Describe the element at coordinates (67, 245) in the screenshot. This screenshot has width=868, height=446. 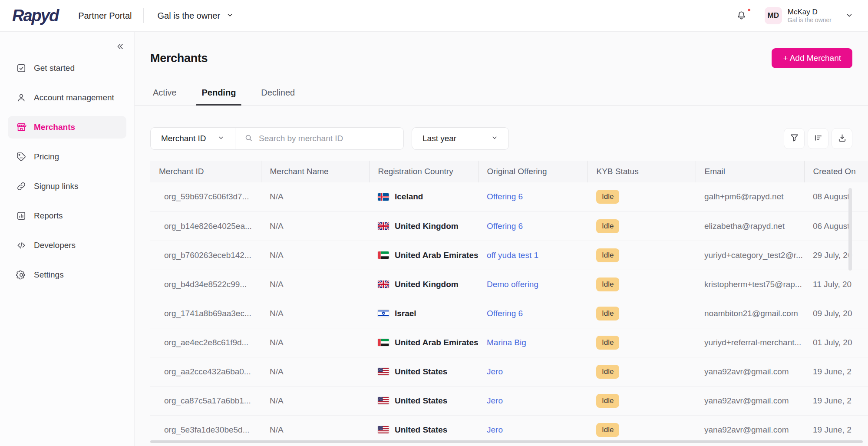
I see `sidebar-item-developers: Developers` at that location.